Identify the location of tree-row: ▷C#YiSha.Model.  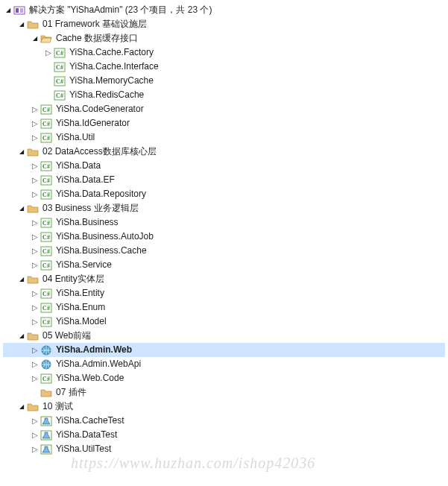
(224, 322).